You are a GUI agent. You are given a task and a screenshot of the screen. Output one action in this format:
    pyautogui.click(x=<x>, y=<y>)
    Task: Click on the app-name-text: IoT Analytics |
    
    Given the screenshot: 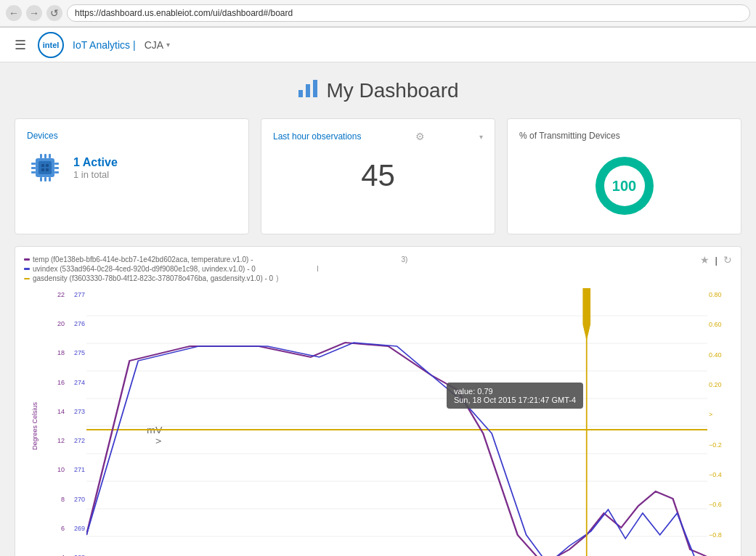 What is the action you would take?
    pyautogui.click(x=105, y=45)
    